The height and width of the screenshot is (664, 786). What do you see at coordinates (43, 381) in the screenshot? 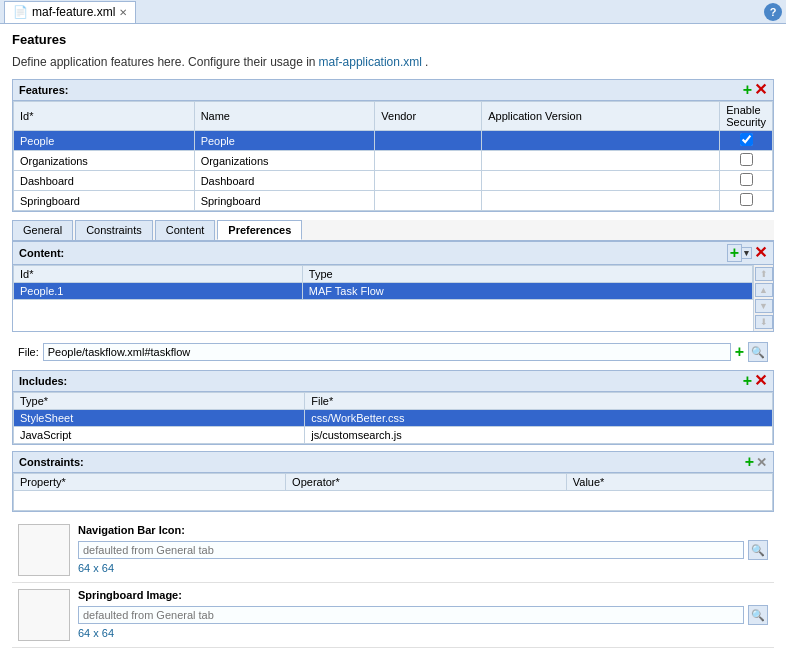
I see `includes-title: Includes:` at bounding box center [43, 381].